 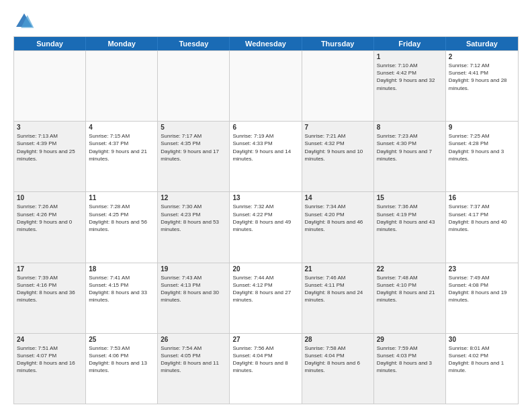 I want to click on day-cell-22: 22Sunrise: 7:48 AMSunset: 4:10 PMDayligh…, so click(x=410, y=298).